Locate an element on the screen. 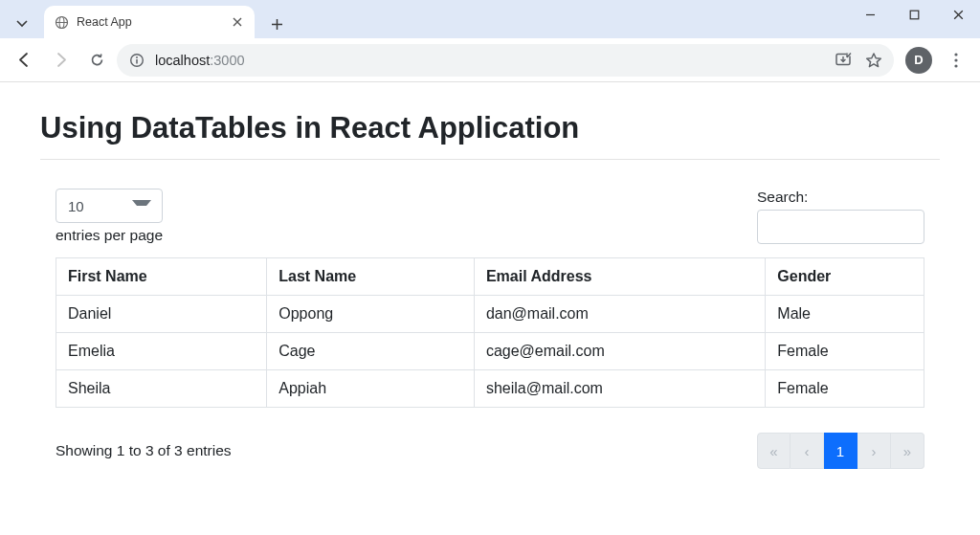  cell-email: dan@mail.com is located at coordinates (619, 314).